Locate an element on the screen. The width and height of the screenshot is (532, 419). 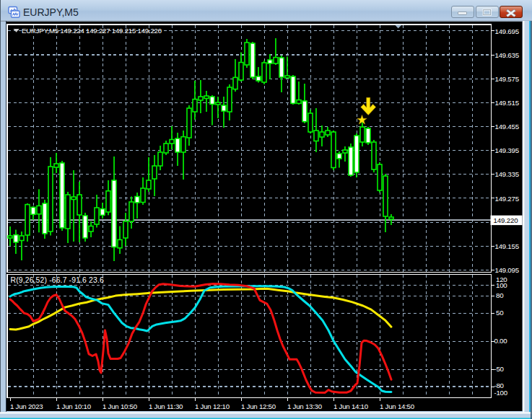
svg-text: -100 is located at coordinates (501, 392).